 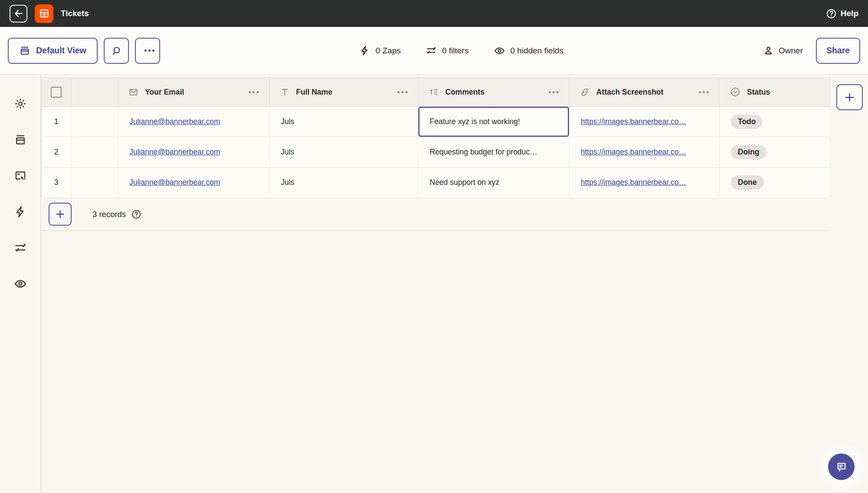 What do you see at coordinates (447, 50) in the screenshot?
I see `filters-indicator: 0 filters` at bounding box center [447, 50].